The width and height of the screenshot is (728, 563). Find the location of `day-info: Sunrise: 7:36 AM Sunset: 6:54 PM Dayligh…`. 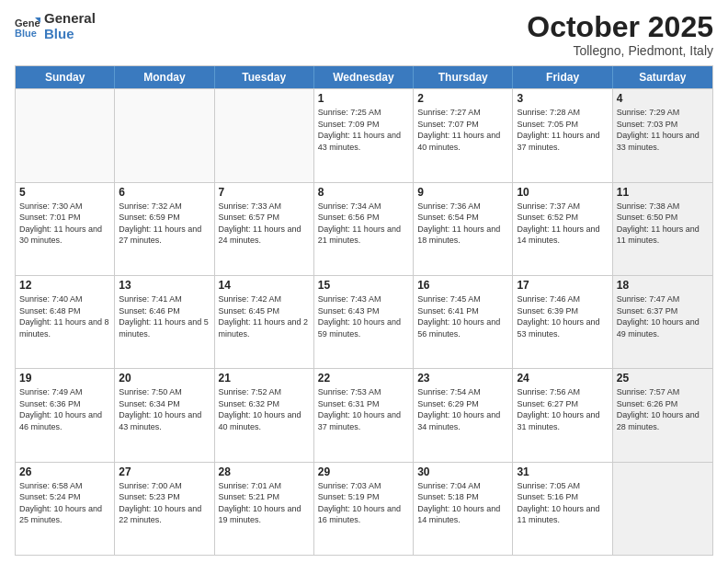

day-info: Sunrise: 7:36 AM Sunset: 6:54 PM Dayligh… is located at coordinates (463, 224).